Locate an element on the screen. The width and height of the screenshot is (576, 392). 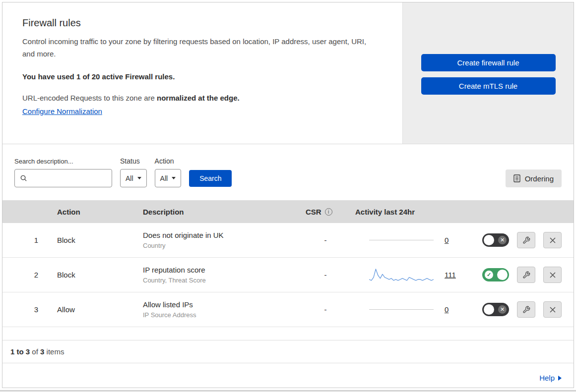
usage-summary: You have used 1 of 20 active Firewall ru… is located at coordinates (202, 76).